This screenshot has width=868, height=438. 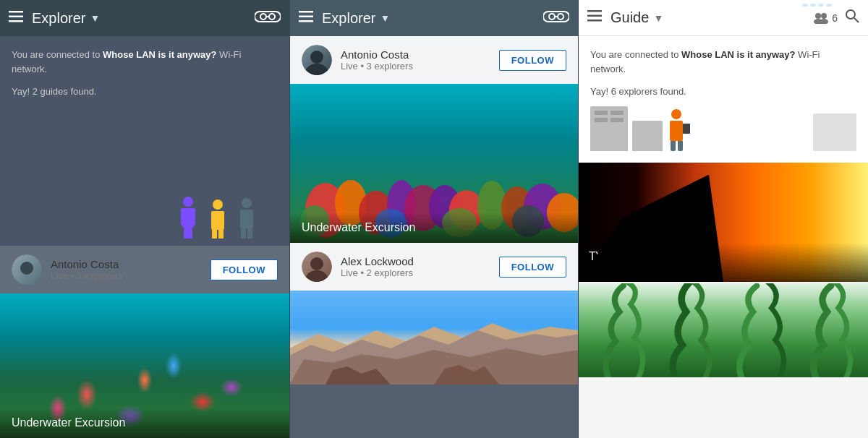 I want to click on left-found-text: Yay! 2 guides found., so click(x=145, y=90).